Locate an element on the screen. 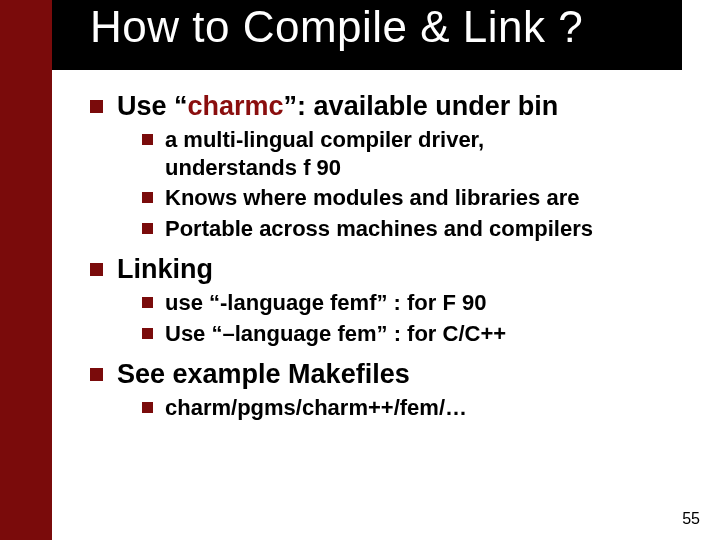 This screenshot has height=540, width=720. bullet-text: use “-language femf” : for F 90 is located at coordinates (326, 302).